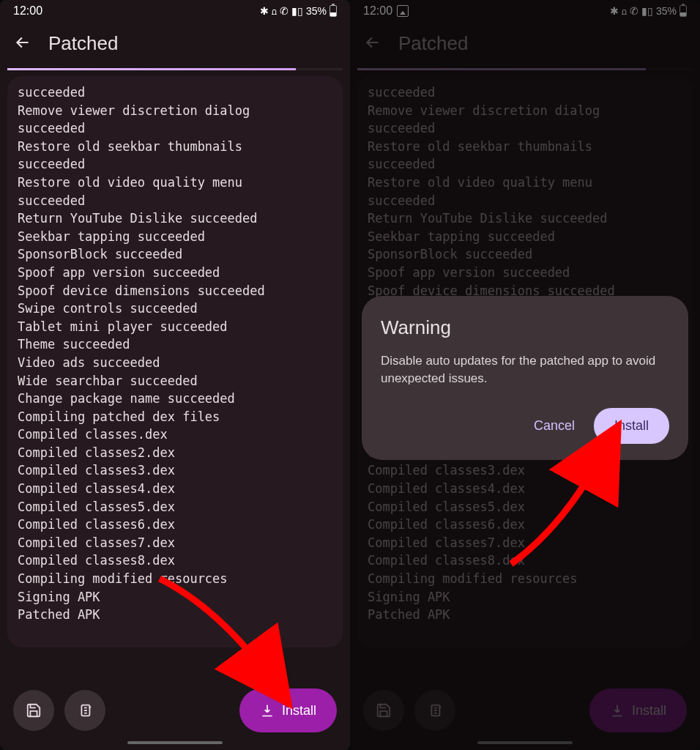 Image resolution: width=700 pixels, height=750 pixels. I want to click on log-line: Compiled classes2.dex, so click(175, 453).